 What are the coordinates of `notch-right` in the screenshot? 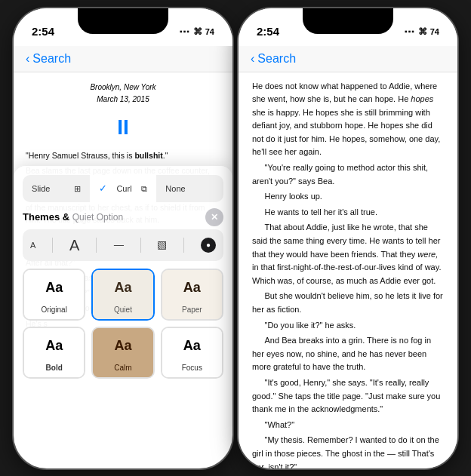 It's located at (348, 21).